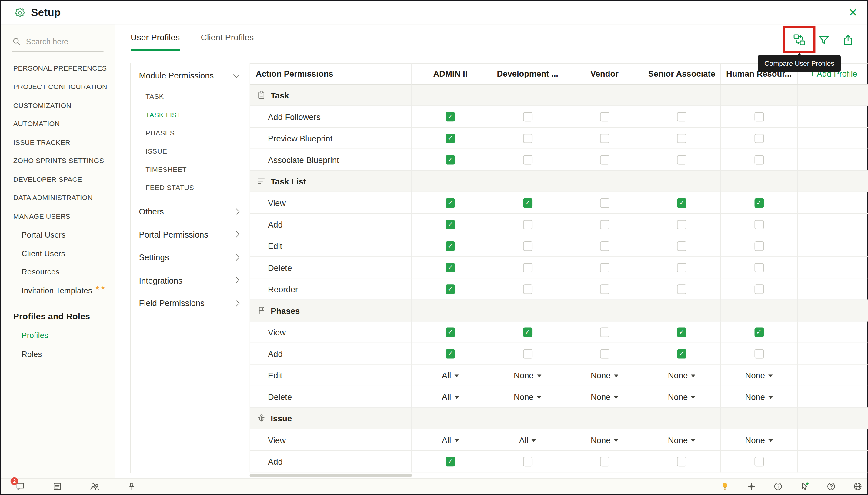 The height and width of the screenshot is (495, 868). Describe the element at coordinates (194, 75) in the screenshot. I see `module-permissions-header: Module Permissions` at that location.